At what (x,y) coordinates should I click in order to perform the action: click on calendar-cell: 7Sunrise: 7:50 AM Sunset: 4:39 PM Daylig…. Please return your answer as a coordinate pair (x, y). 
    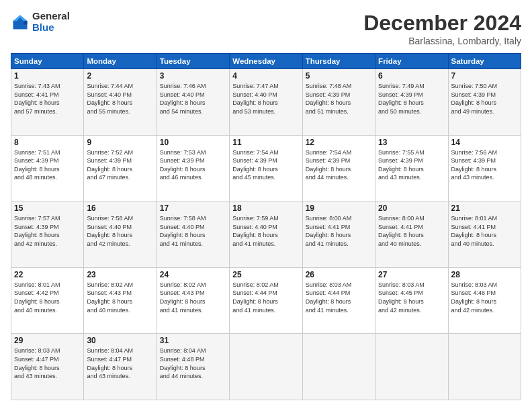
    Looking at the image, I should click on (484, 102).